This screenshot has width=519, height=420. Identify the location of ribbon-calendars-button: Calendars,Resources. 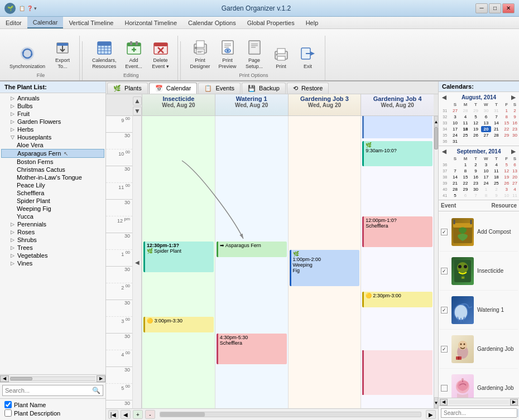
(104, 54).